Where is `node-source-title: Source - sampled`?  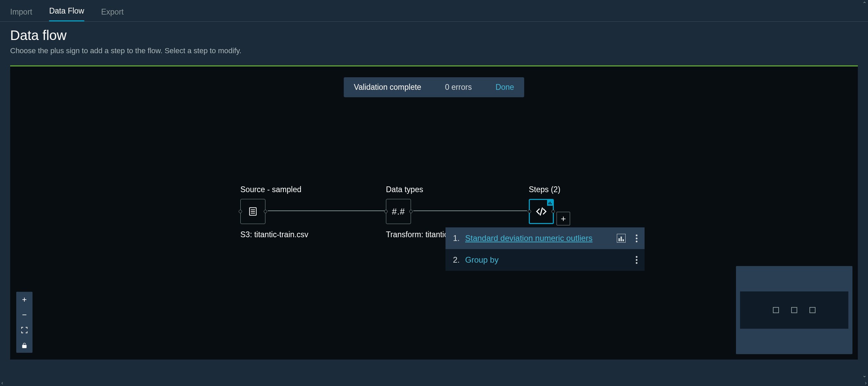
node-source-title: Source - sampled is located at coordinates (274, 190).